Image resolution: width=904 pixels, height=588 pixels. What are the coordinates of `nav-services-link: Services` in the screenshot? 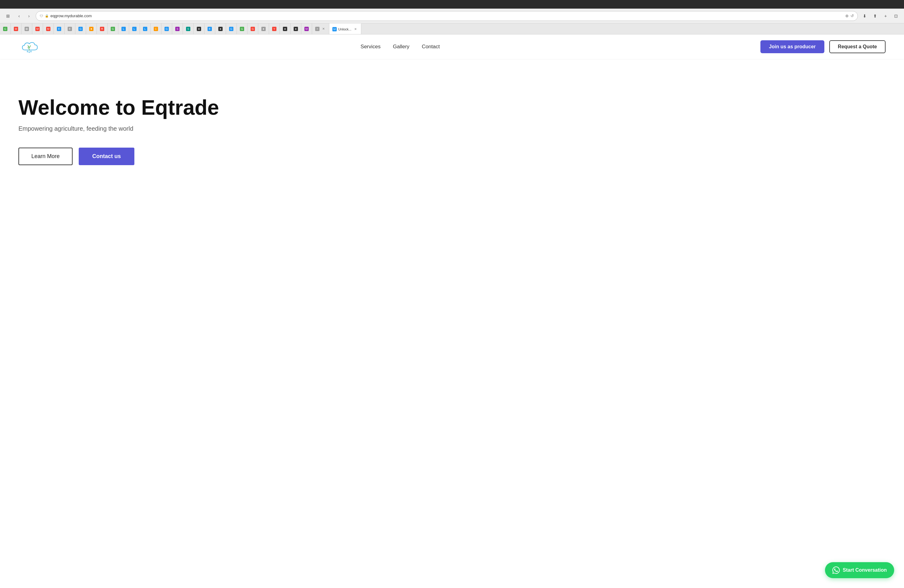 It's located at (371, 47).